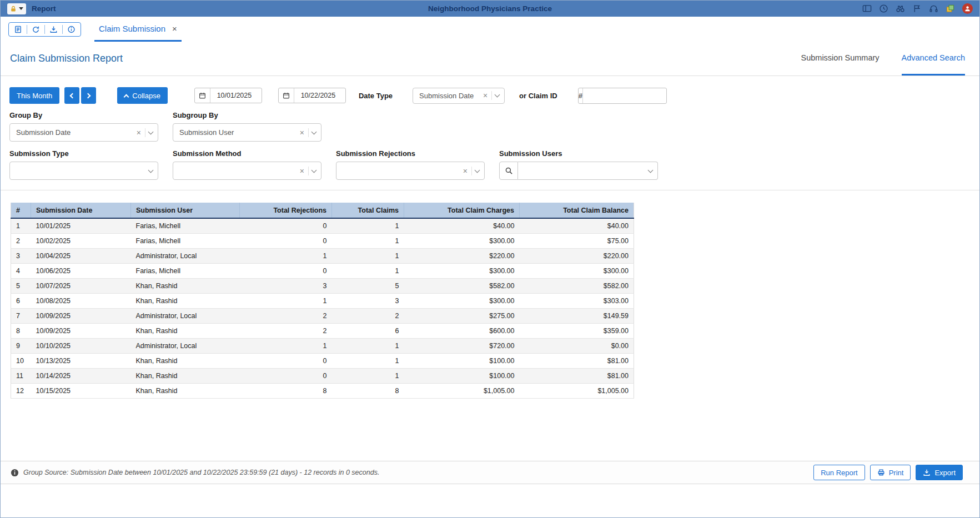  What do you see at coordinates (410, 171) in the screenshot?
I see `submission-rejections-select: ×` at bounding box center [410, 171].